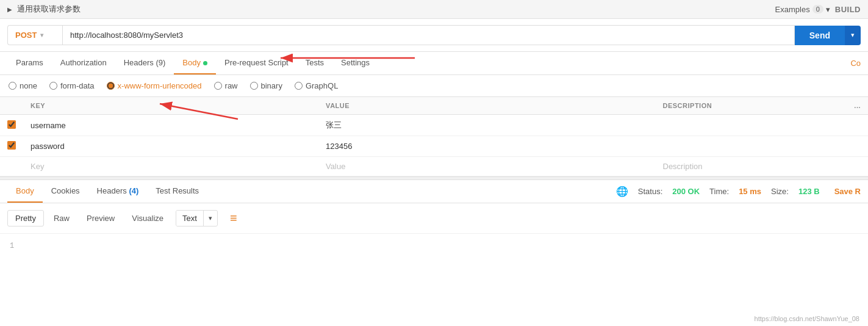 The image size is (868, 326). I want to click on col-value: VALUE, so click(487, 106).